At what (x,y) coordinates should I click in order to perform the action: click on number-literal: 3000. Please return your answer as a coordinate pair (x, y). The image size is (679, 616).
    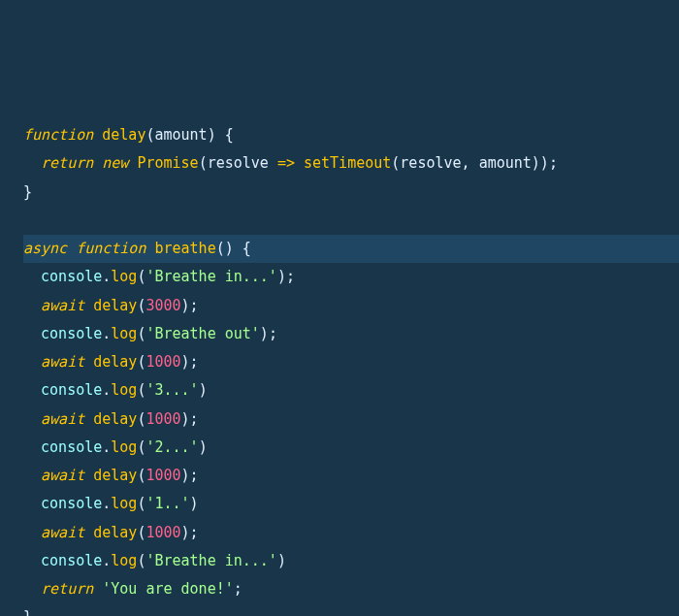
    Looking at the image, I should click on (163, 306).